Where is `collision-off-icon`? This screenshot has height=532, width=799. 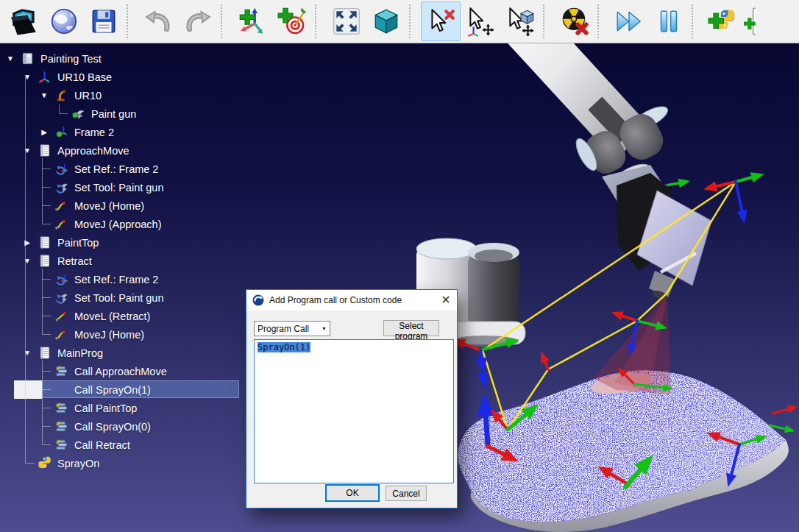 collision-off-icon is located at coordinates (575, 21).